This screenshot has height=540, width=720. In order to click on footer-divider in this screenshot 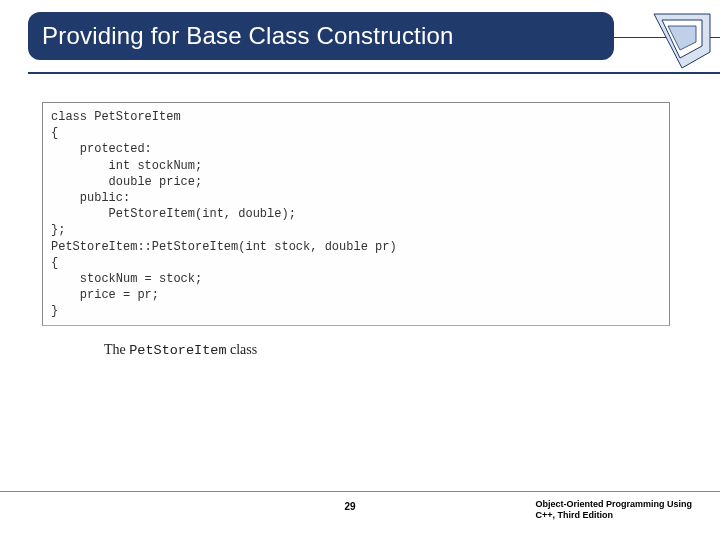, I will do `click(360, 492)`.